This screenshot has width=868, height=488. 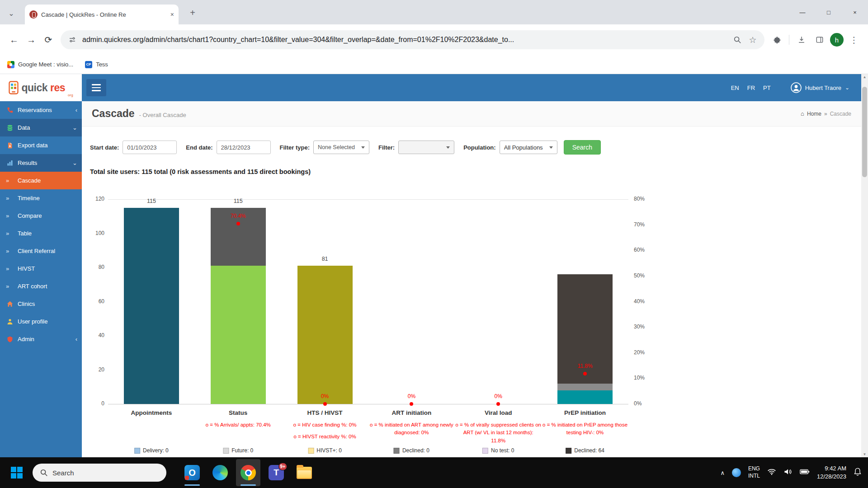 I want to click on reload-button: ⟳, so click(x=48, y=40).